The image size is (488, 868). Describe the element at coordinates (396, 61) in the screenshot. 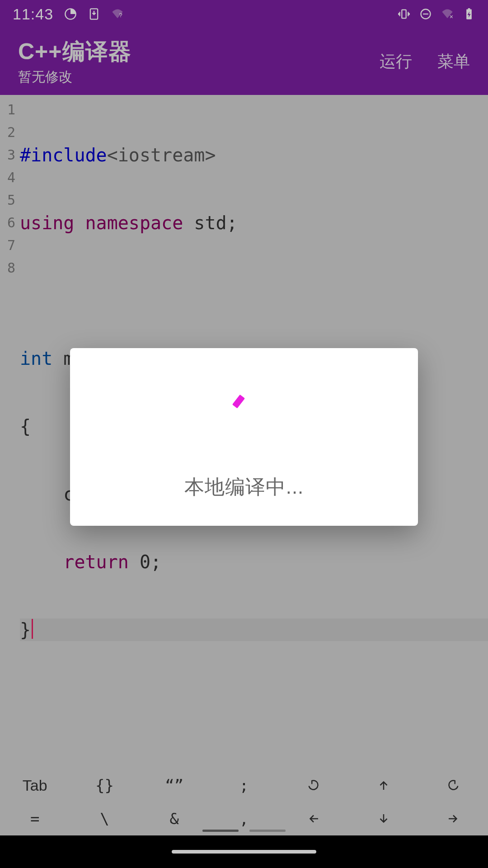

I see `run-button: 运行` at that location.